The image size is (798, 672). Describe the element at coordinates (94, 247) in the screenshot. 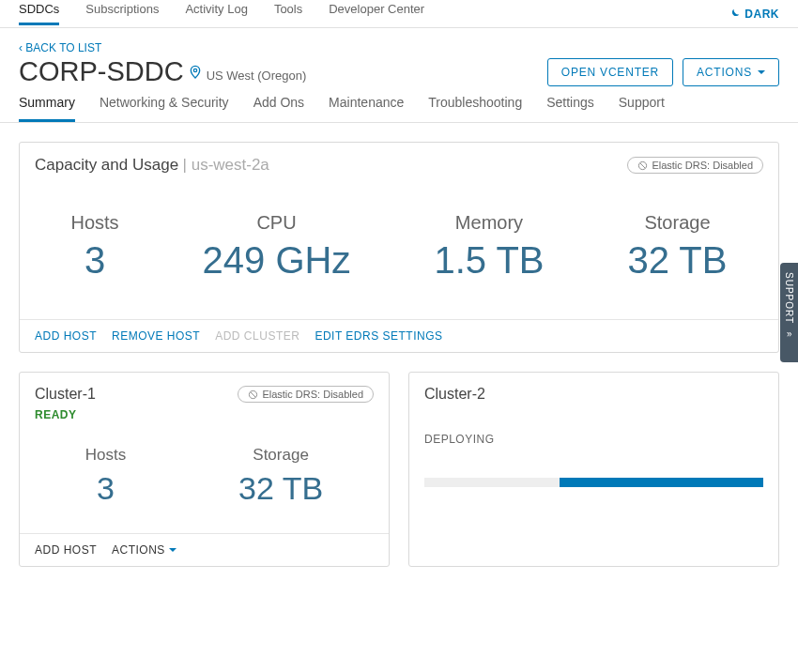

I see `metric-hosts: Hosts 3` at that location.